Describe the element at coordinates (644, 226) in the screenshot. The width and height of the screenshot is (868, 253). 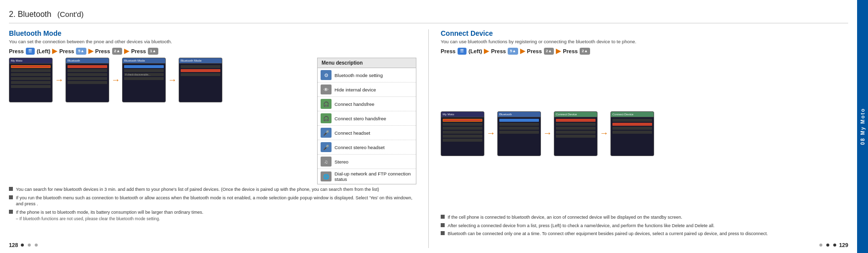
I see `connect-note-2: After selecting a connected device from …` at that location.